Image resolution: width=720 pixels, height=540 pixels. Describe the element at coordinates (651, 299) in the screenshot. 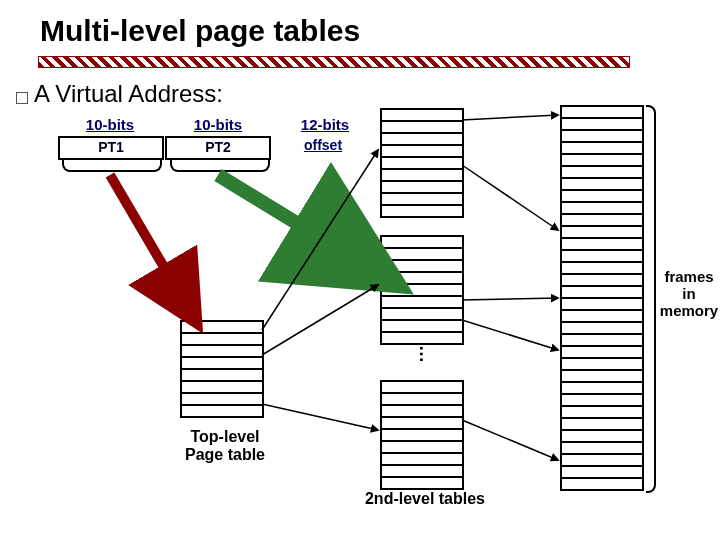

I see `brace-frames` at that location.